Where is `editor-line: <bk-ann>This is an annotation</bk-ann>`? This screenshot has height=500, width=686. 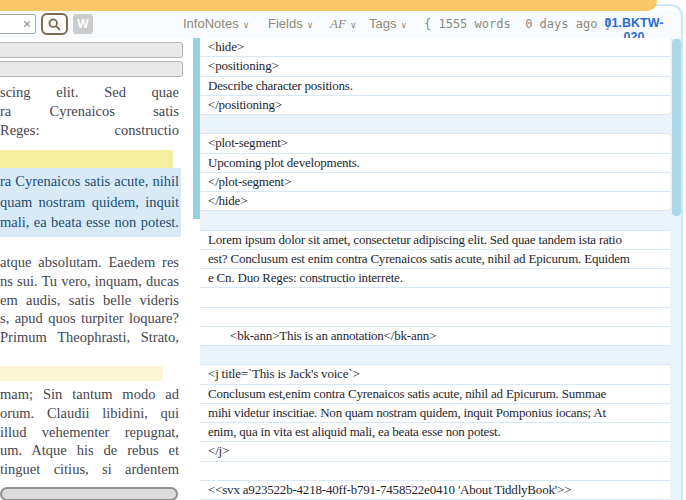 editor-line: <bk-ann>This is an annotation</bk-ann> is located at coordinates (435, 336).